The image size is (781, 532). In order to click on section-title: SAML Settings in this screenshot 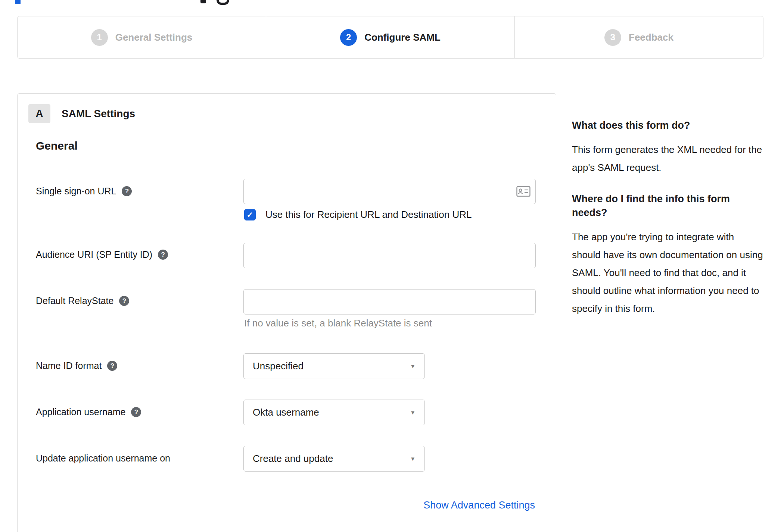, I will do `click(99, 114)`.